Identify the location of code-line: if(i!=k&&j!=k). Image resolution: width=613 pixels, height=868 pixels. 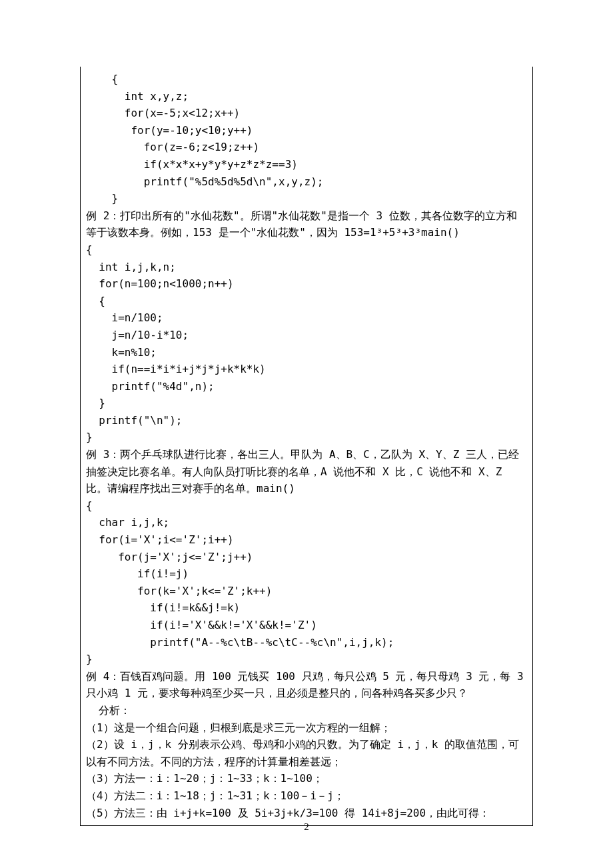
(306, 608).